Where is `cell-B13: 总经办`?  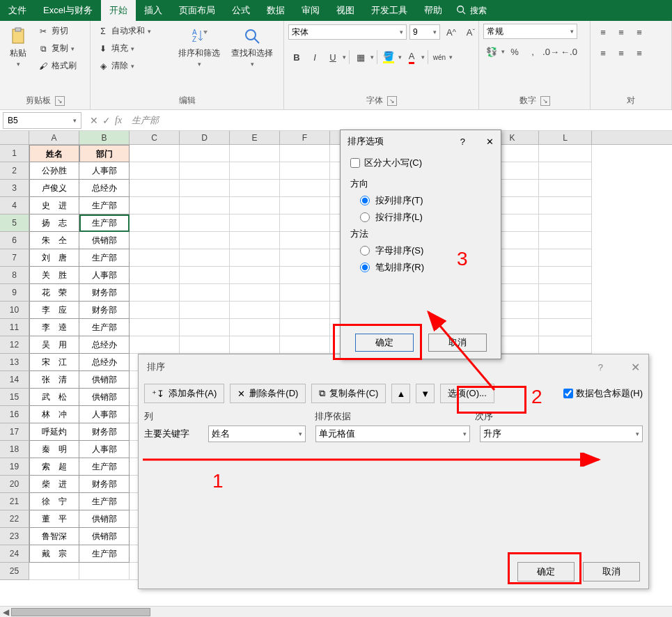
cell-B13: 总经办 is located at coordinates (104, 362).